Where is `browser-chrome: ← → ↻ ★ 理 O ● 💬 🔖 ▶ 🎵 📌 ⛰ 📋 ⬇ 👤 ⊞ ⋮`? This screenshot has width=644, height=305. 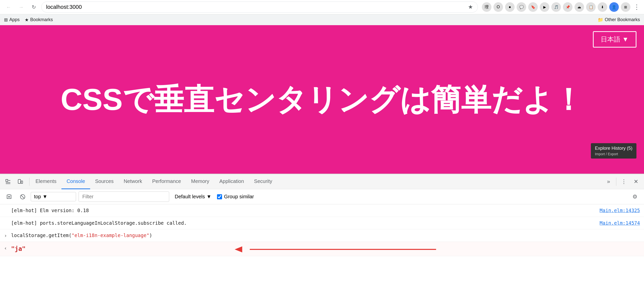
browser-chrome: ← → ↻ ★ 理 O ● 💬 🔖 ▶ 🎵 📌 ⛰ 📋 ⬇ 👤 ⊞ ⋮ is located at coordinates (322, 13).